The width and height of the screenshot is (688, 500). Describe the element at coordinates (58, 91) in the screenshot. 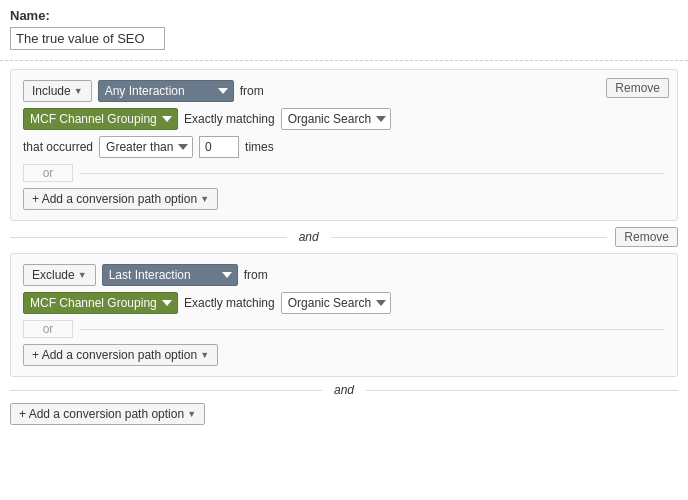

I see `include-button-1: Include ▼` at that location.